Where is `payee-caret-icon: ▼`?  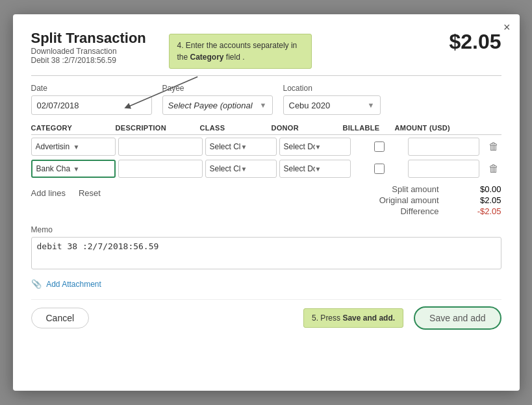 payee-caret-icon: ▼ is located at coordinates (264, 105).